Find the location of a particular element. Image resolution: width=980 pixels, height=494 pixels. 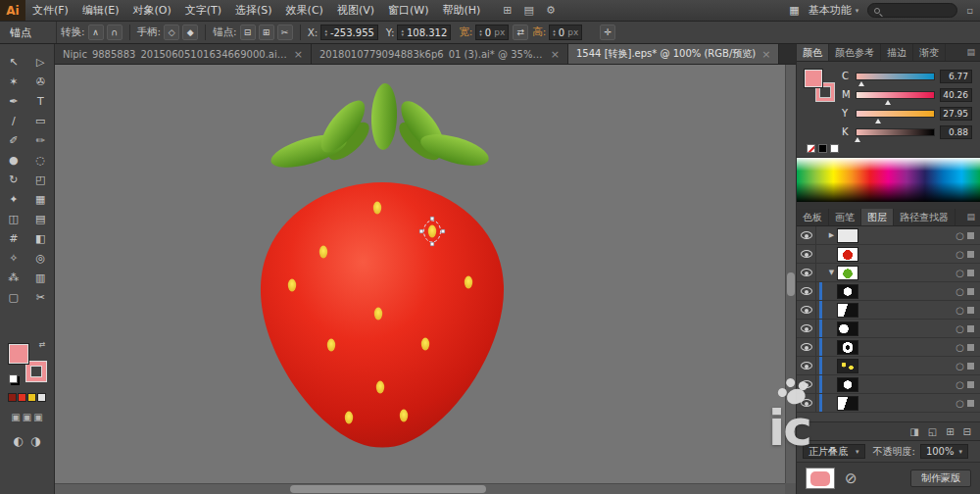

fill-swatch is located at coordinates (813, 78).